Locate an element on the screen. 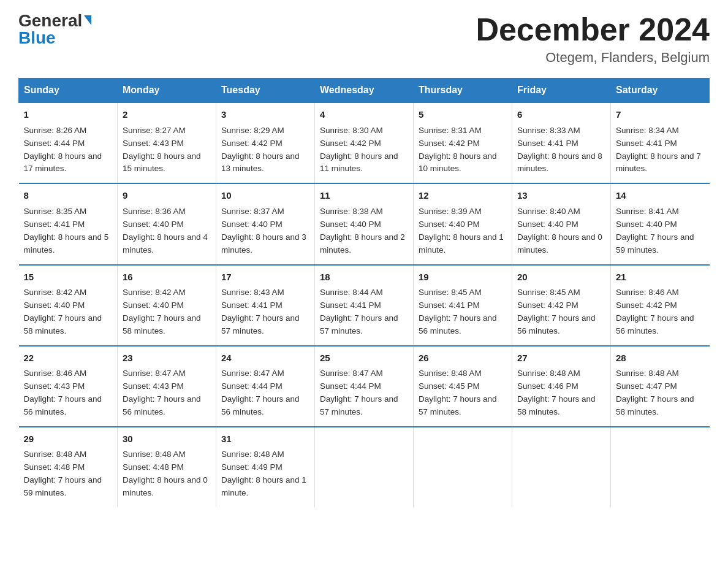 This screenshot has height=563, width=728. day-number: 20 is located at coordinates (561, 277).